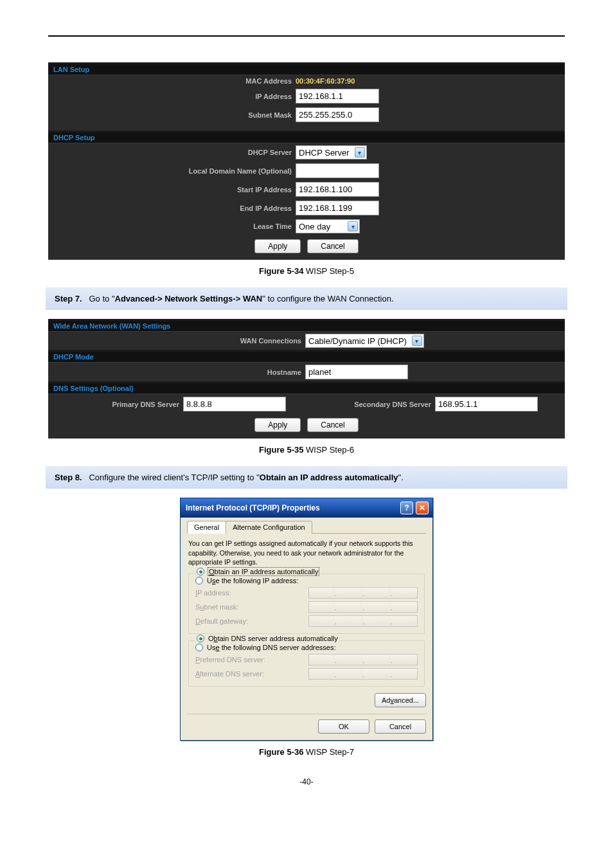  Describe the element at coordinates (116, 404) in the screenshot. I see `primary-dns-label: Primary DNS Server` at that location.